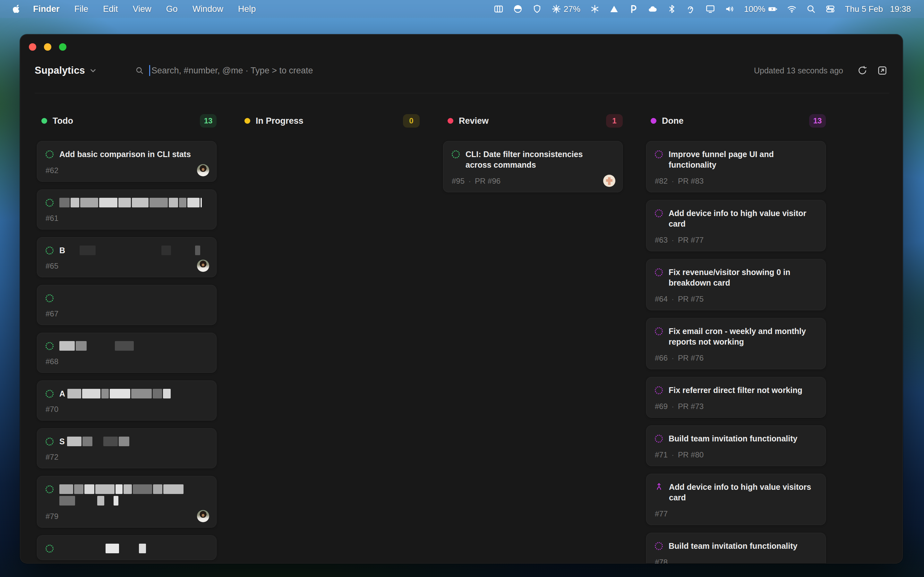 The height and width of the screenshot is (577, 924). Describe the element at coordinates (661, 181) in the screenshot. I see `issue-number: #82` at that location.